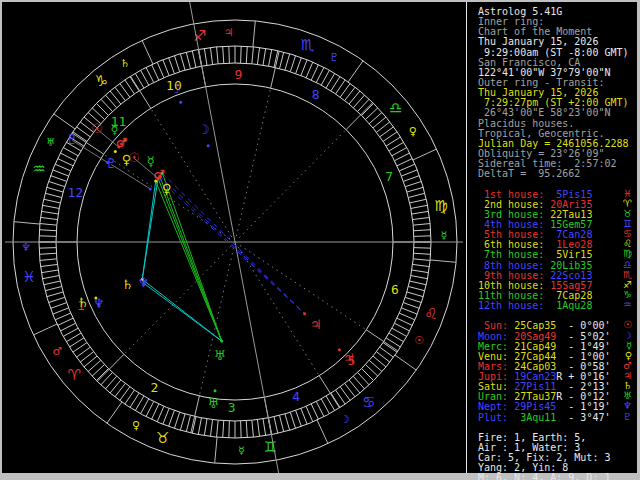  What do you see at coordinates (628, 417) in the screenshot?
I see `planet-glyph: ♇` at bounding box center [628, 417].